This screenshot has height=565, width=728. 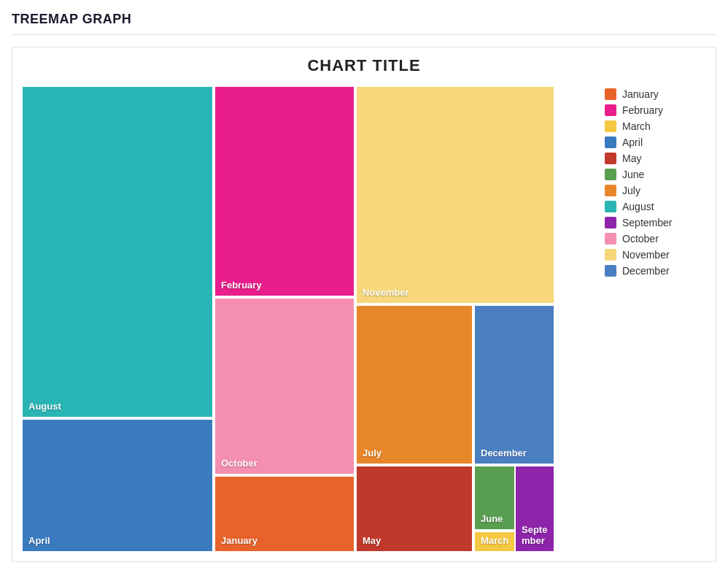 What do you see at coordinates (535, 536) in the screenshot?
I see `treemap-label-september: September` at bounding box center [535, 536].